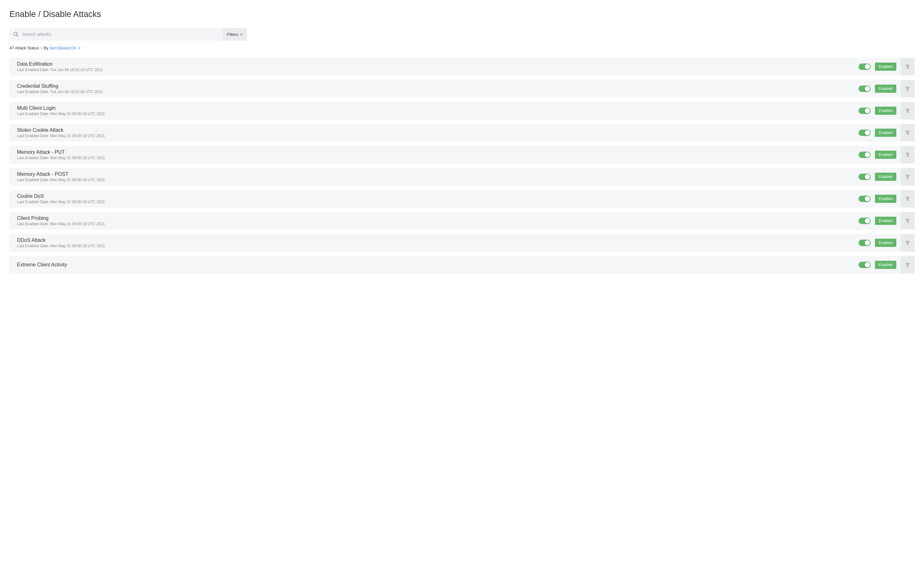 The width and height of the screenshot is (924, 579). Describe the element at coordinates (120, 34) in the screenshot. I see `search-input` at that location.